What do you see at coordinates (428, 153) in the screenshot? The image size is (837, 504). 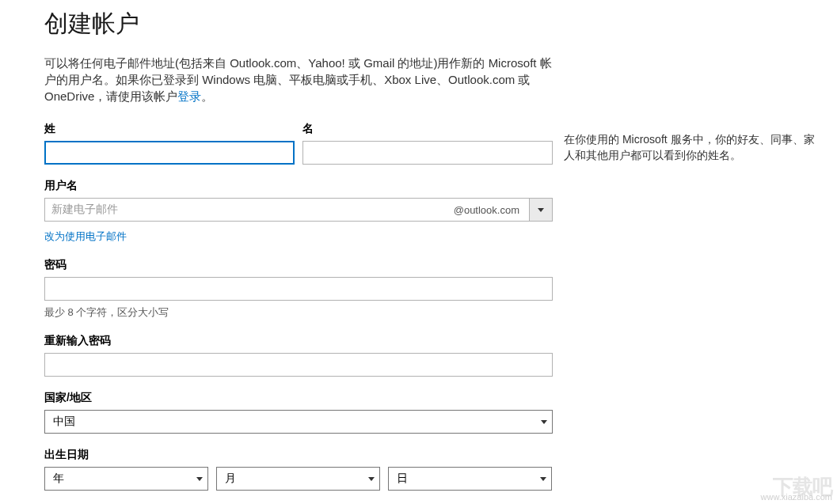 I see `firstname-input` at bounding box center [428, 153].